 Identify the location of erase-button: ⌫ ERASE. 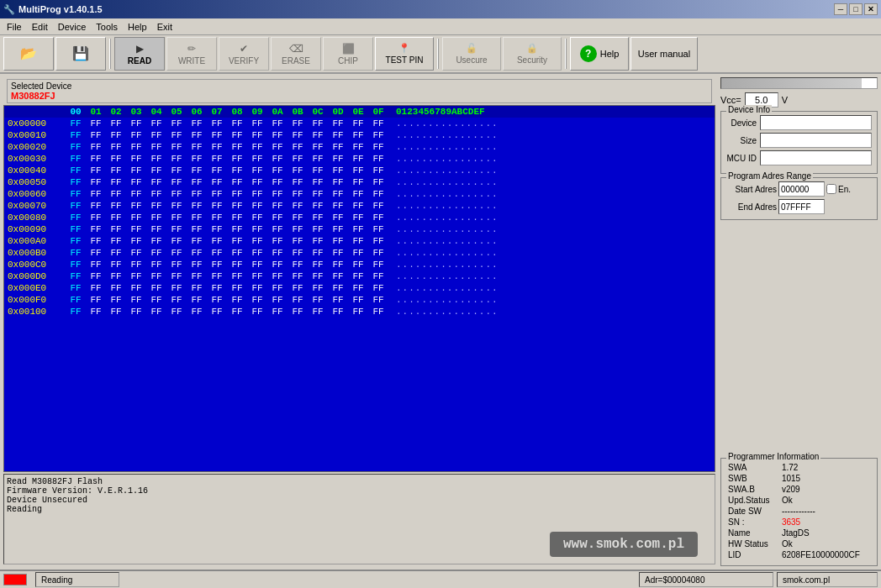
(296, 54).